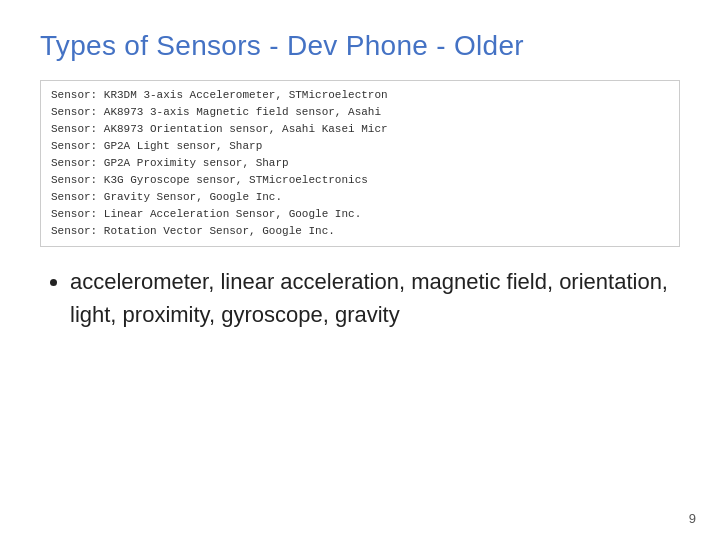  What do you see at coordinates (360, 96) in the screenshot?
I see `sensor-line: Sensor: KR3DM 3-axis Accelerometer, STMi…` at bounding box center [360, 96].